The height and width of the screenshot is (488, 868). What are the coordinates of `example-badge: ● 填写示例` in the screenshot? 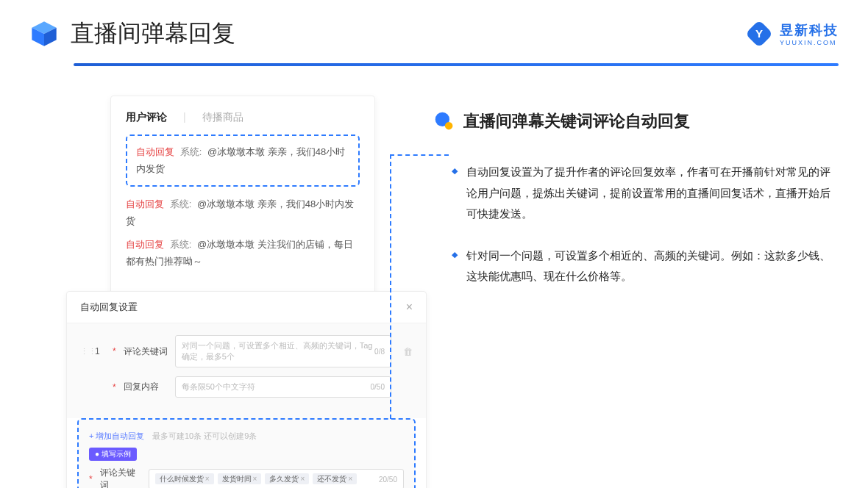 It's located at (113, 454).